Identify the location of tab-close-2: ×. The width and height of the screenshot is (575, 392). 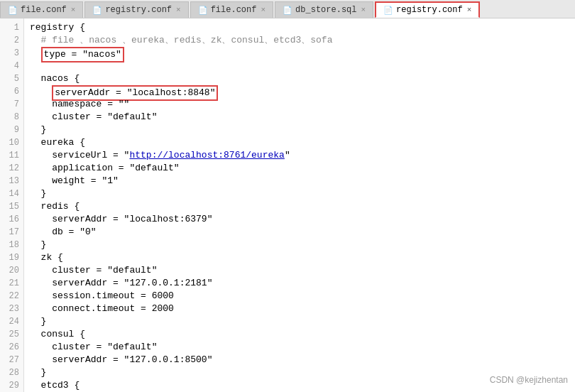
(176, 10).